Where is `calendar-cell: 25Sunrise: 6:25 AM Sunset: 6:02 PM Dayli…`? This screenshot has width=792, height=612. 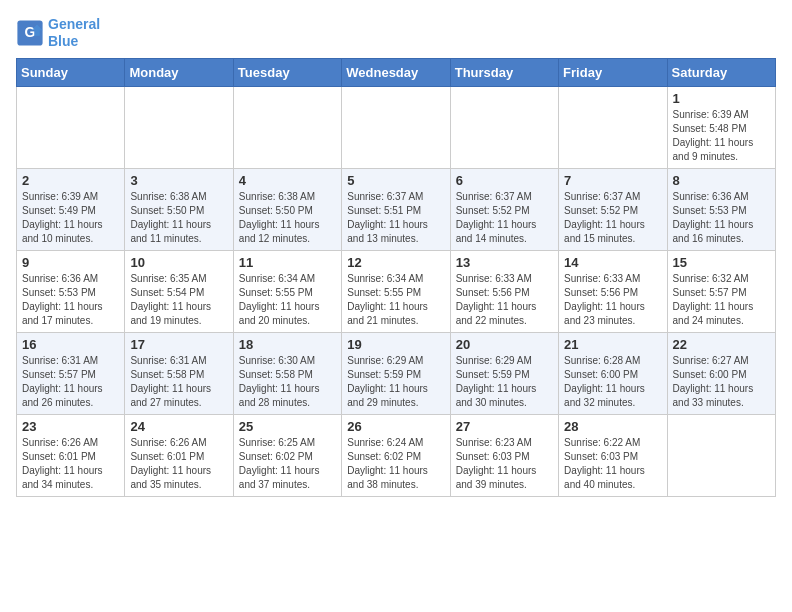
calendar-cell: 25Sunrise: 6:25 AM Sunset: 6:02 PM Dayli… is located at coordinates (287, 455).